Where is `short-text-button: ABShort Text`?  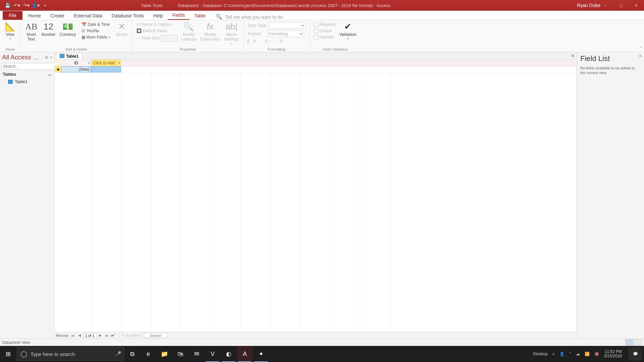 short-text-button: ABShort Text is located at coordinates (31, 32).